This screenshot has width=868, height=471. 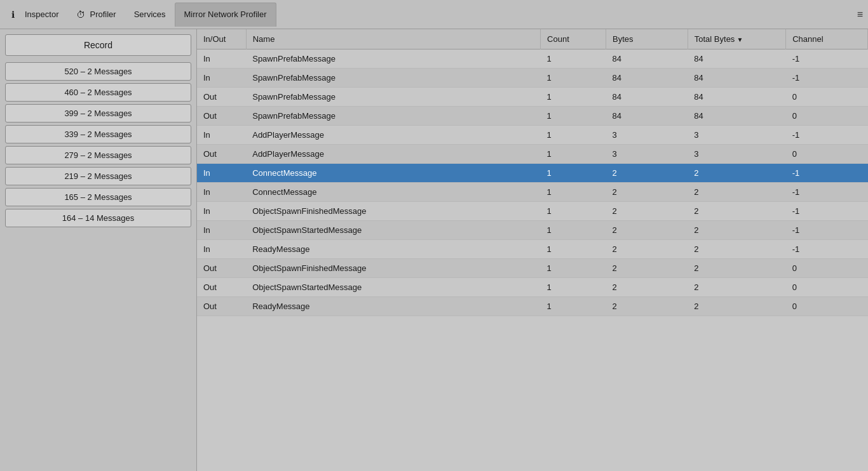 What do you see at coordinates (81, 15) in the screenshot?
I see `profiler-icon: ⏱` at bounding box center [81, 15].